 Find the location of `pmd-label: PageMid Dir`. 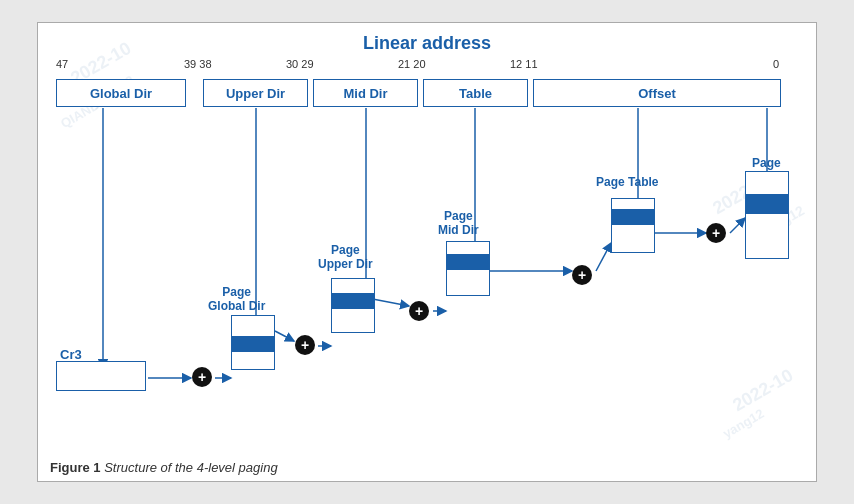

pmd-label: PageMid Dir is located at coordinates (458, 224).